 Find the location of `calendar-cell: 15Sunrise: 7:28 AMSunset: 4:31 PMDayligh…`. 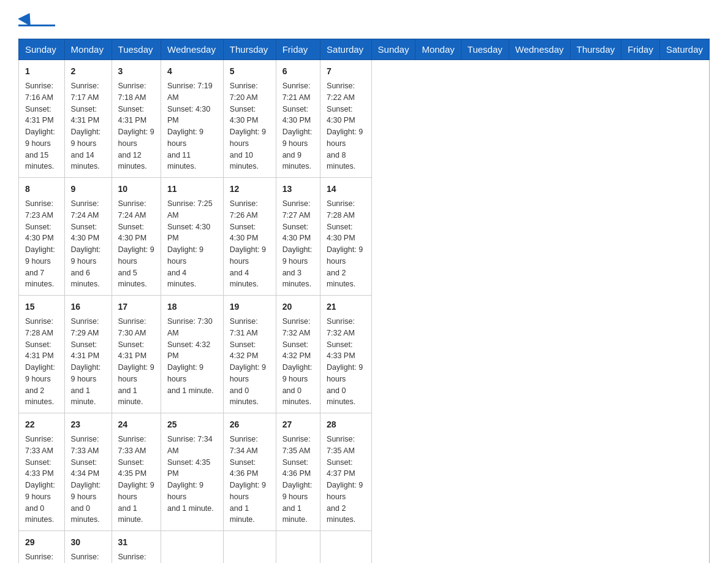

calendar-cell: 15Sunrise: 7:28 AMSunset: 4:31 PMDayligh… is located at coordinates (42, 354).